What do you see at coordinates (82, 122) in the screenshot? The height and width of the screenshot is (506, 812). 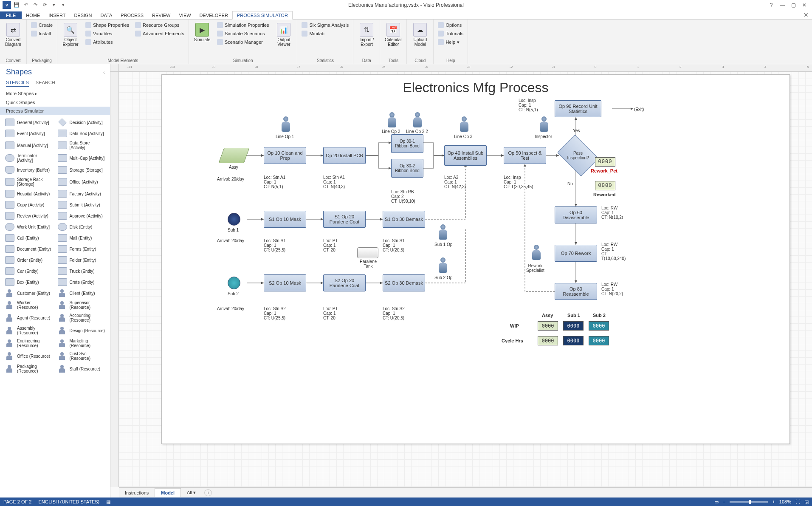 I see `shape-decision-activity-: Decision [Activity]` at bounding box center [82, 122].